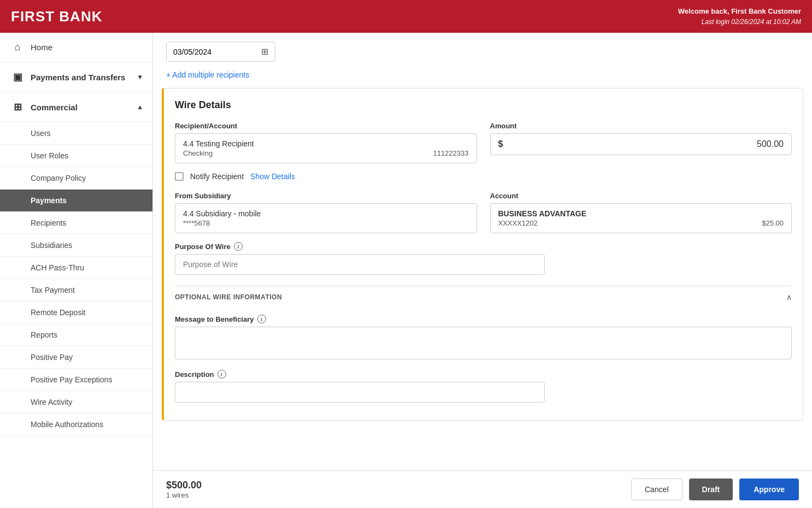 The height and width of the screenshot is (508, 812). I want to click on sidebar-item-payments: Payments, so click(77, 201).